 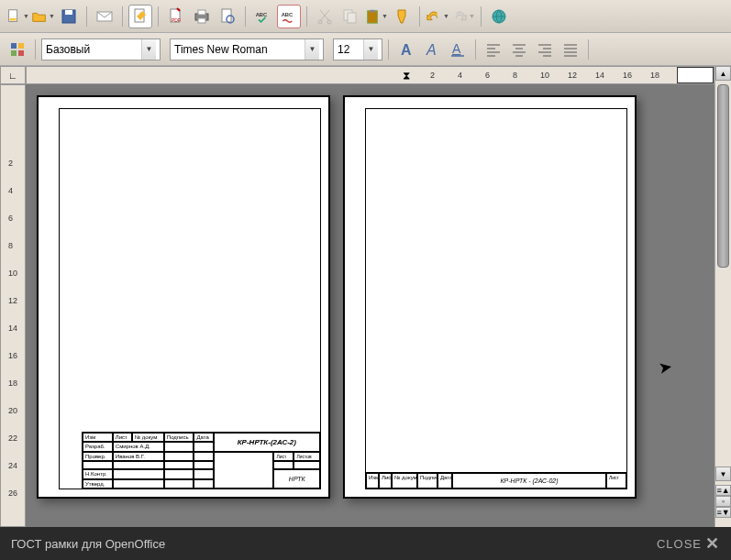 I want to click on hruler-tick: 14, so click(x=600, y=75).